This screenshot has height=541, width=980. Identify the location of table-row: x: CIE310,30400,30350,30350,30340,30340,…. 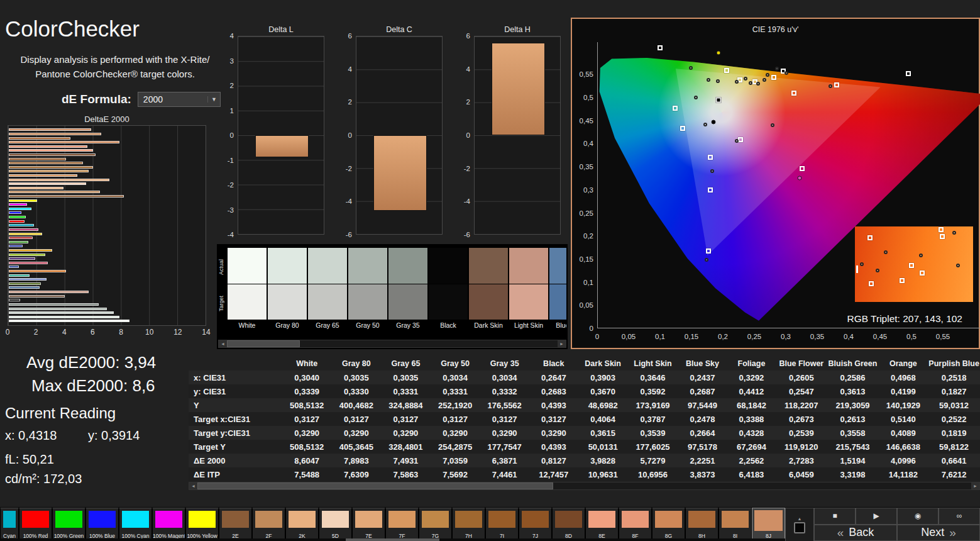
(585, 377).